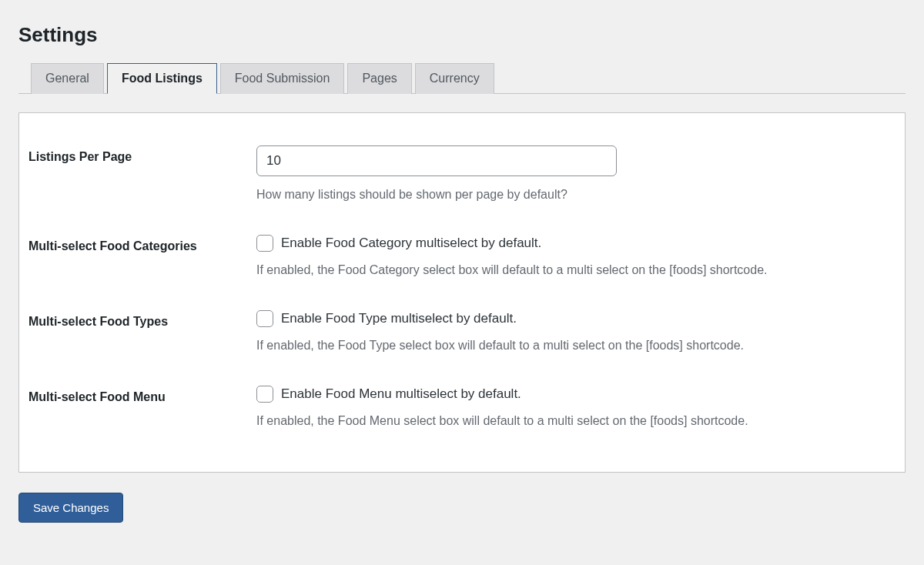 This screenshot has width=924, height=565. Describe the element at coordinates (265, 394) in the screenshot. I see `checkbox-multi-menu` at that location.